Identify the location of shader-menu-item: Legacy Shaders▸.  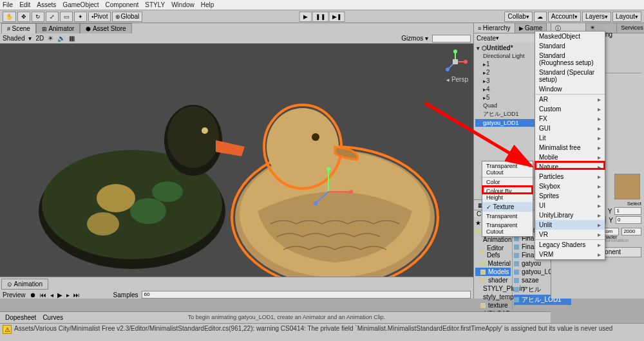
(570, 244).